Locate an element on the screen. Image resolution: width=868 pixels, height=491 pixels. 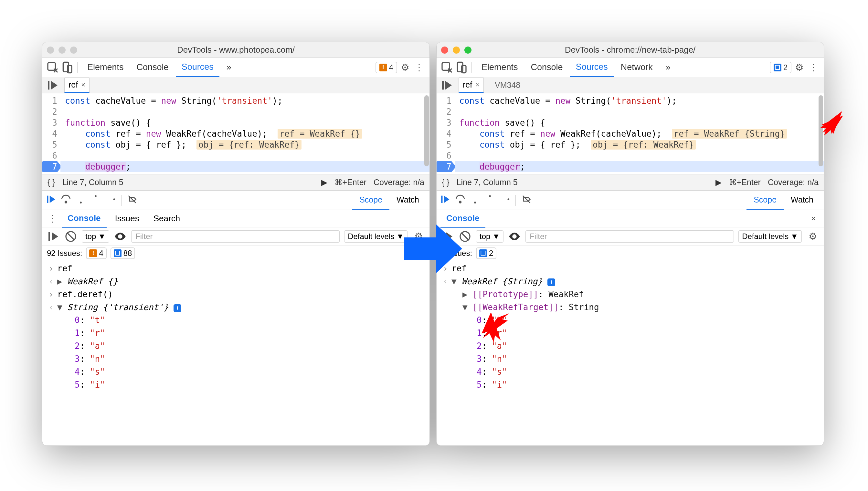
console-input-1: ref is located at coordinates (64, 268).